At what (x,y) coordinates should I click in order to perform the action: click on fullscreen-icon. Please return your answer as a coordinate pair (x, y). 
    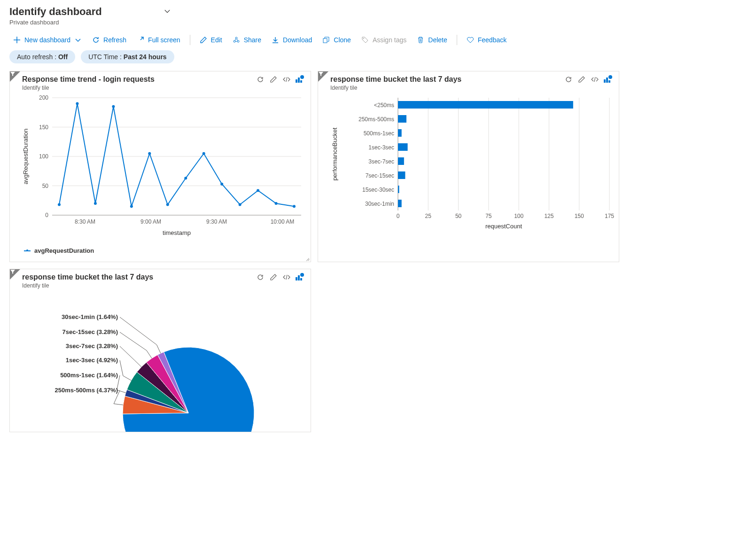
    Looking at the image, I should click on (140, 40).